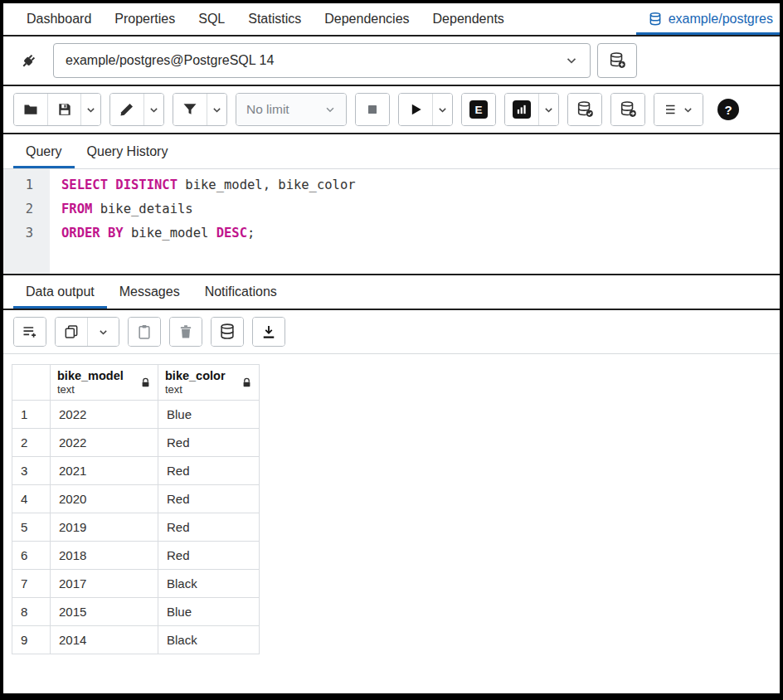 The height and width of the screenshot is (700, 783). What do you see at coordinates (105, 556) in the screenshot?
I see `cell-bike-model: 2018` at bounding box center [105, 556].